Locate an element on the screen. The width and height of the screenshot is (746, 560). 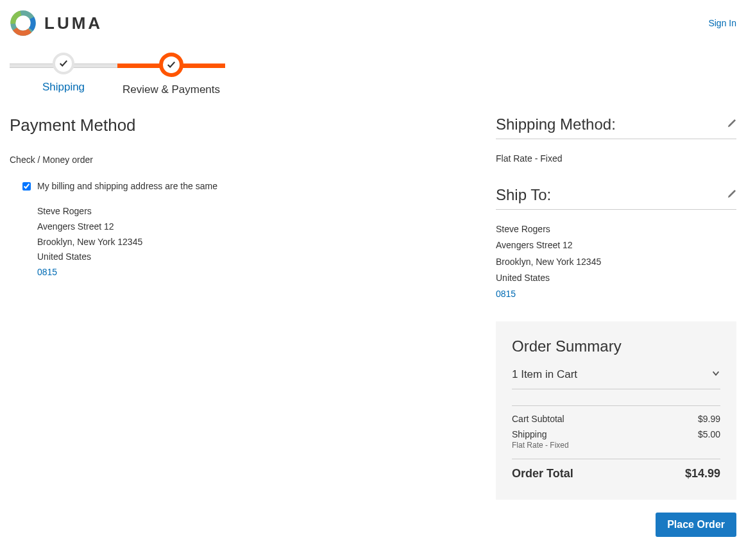
shipping-label: Shipping is located at coordinates (530, 434).